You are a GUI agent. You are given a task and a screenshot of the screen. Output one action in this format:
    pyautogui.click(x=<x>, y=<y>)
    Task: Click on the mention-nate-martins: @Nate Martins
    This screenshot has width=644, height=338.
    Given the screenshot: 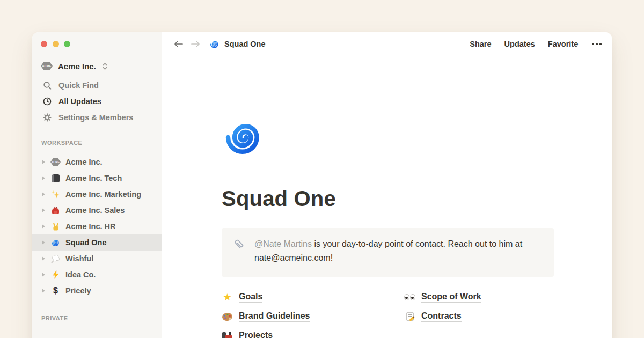 What is the action you would take?
    pyautogui.click(x=283, y=244)
    